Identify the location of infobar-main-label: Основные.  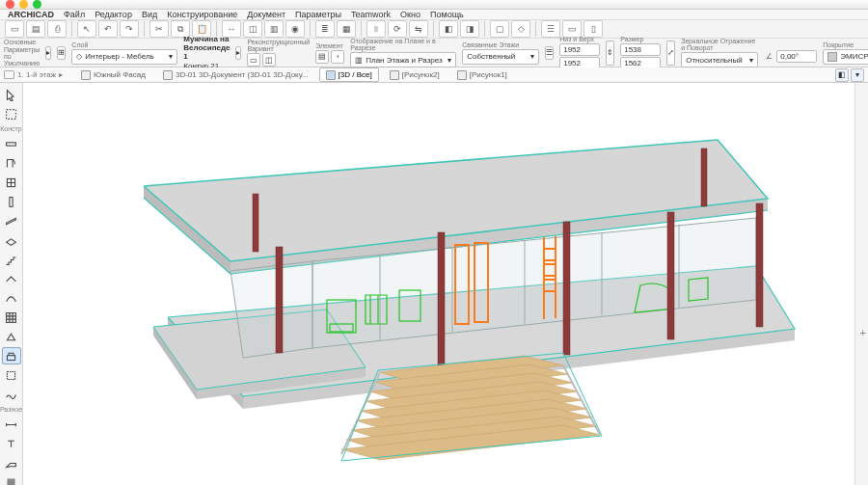
(21, 42).